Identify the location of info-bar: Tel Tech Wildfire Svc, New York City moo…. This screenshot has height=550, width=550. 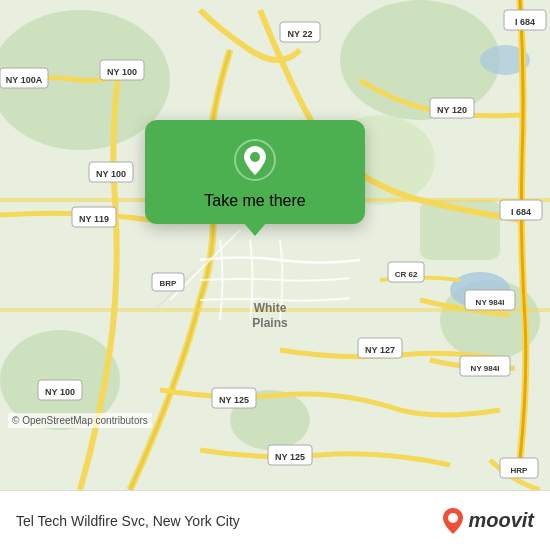
(275, 520).